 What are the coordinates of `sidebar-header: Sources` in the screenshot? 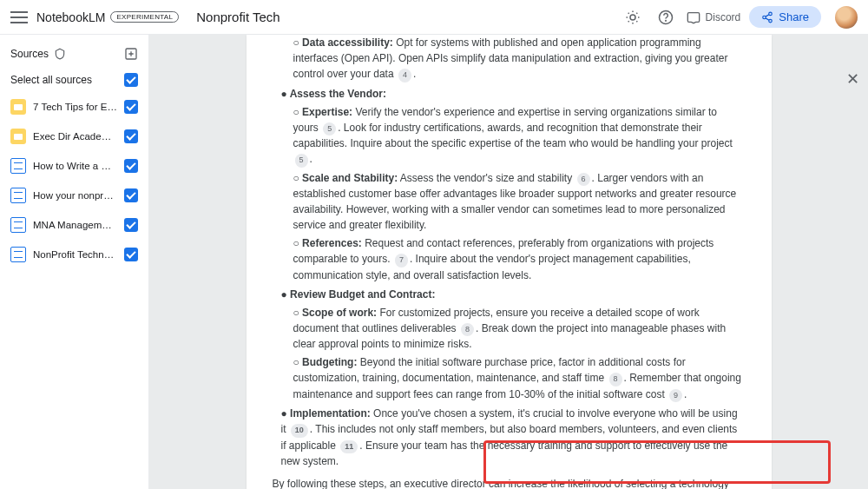 It's located at (75, 56).